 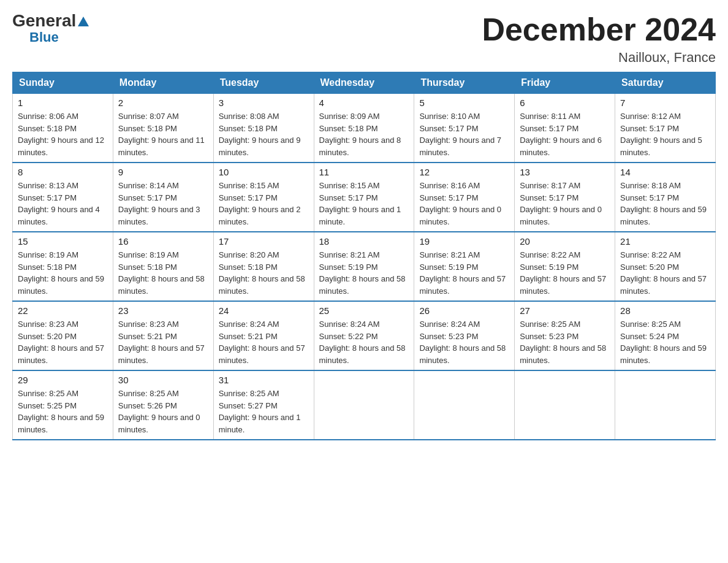 What do you see at coordinates (63, 412) in the screenshot?
I see `day-info: Sunrise: 8:25 AM Sunset: 5:25 PM Dayligh…` at bounding box center [63, 412].